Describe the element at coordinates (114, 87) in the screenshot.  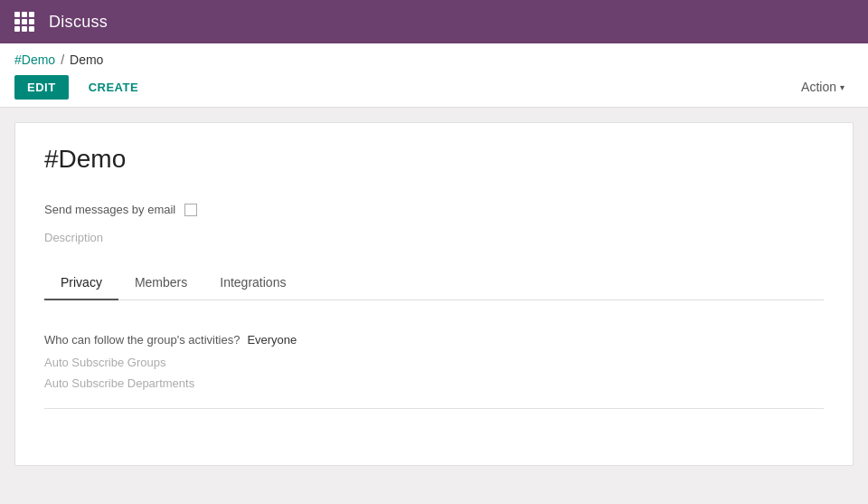
I see `create-button: CREATE` at that location.